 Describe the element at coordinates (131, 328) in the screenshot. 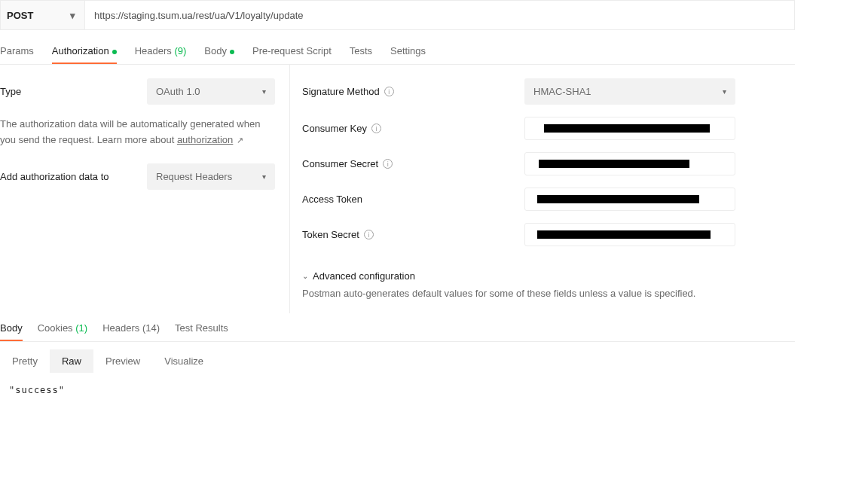

I see `resp-tab-headers: Headers (14)` at that location.